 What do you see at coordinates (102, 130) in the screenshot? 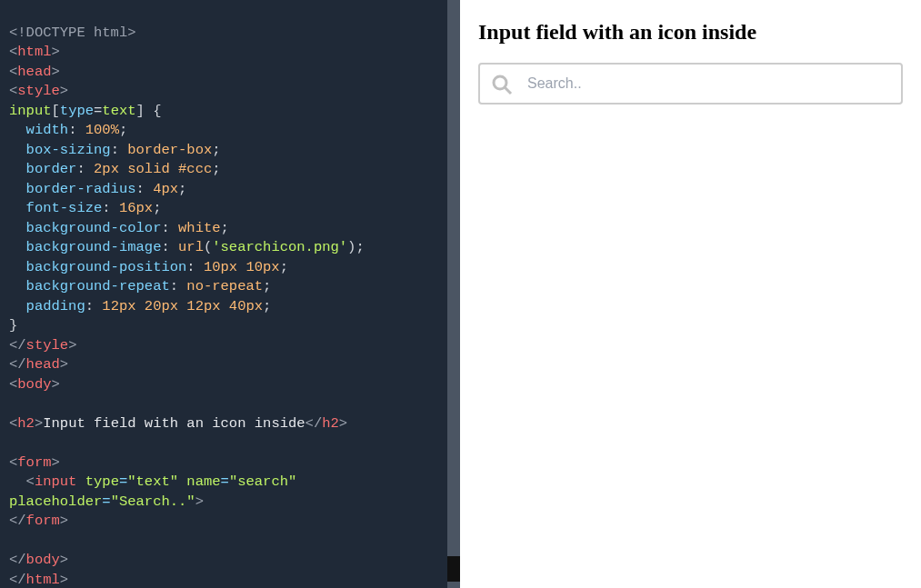
I see `code-token: 100%` at bounding box center [102, 130].